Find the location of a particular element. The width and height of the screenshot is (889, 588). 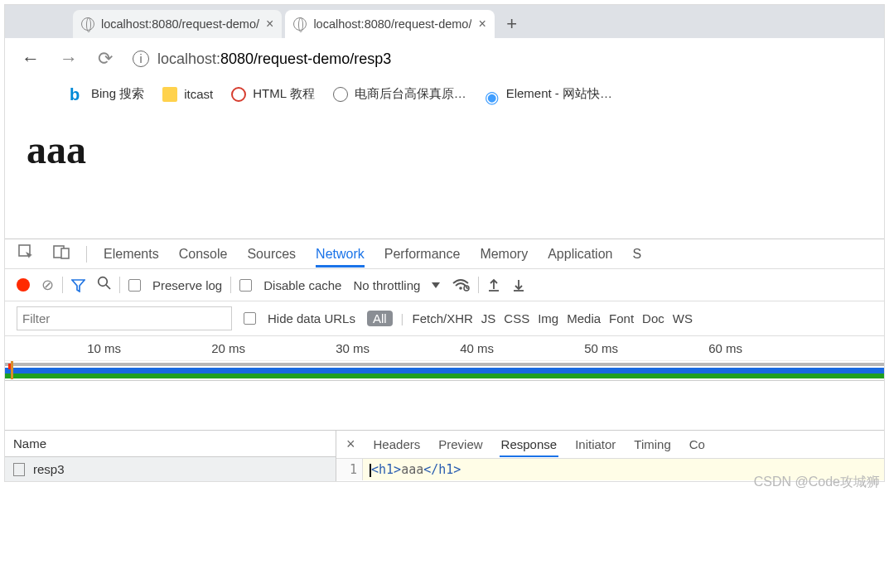

timeline-labels: 10 ms 20 ms 30 ms 40 ms 50 ms 60 ms is located at coordinates (444, 349).